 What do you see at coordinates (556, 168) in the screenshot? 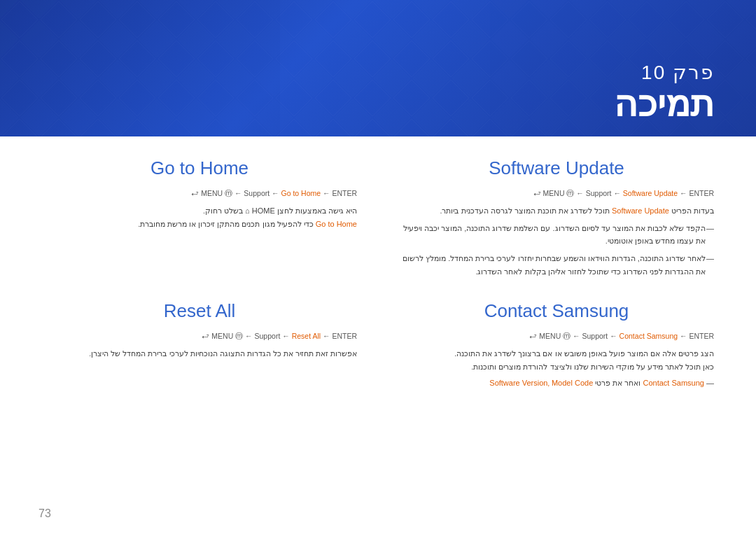
I see `software-update-title: Software Update` at bounding box center [556, 168].